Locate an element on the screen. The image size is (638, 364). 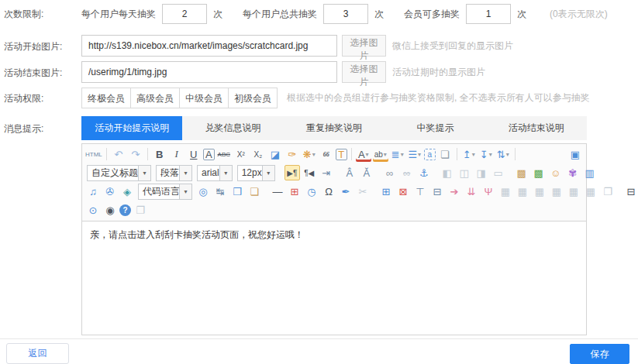
help-icon: ? is located at coordinates (126, 211).